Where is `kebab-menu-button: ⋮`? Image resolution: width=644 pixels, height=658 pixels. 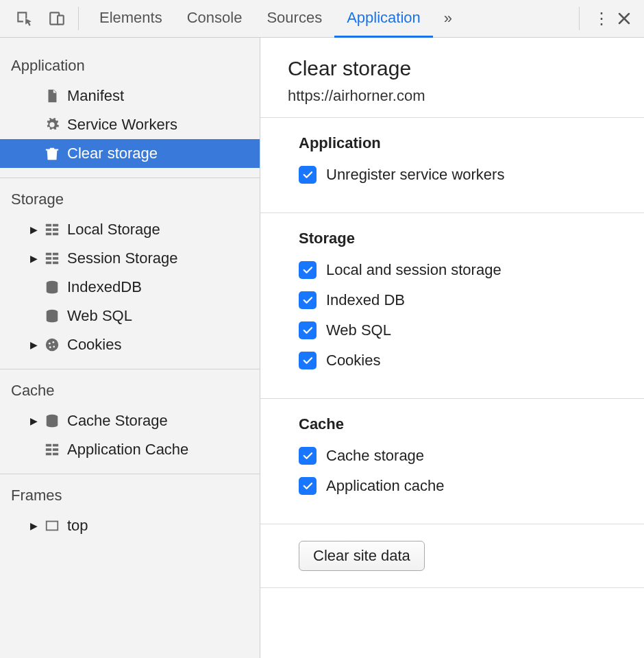
kebab-menu-button: ⋮ is located at coordinates (601, 19).